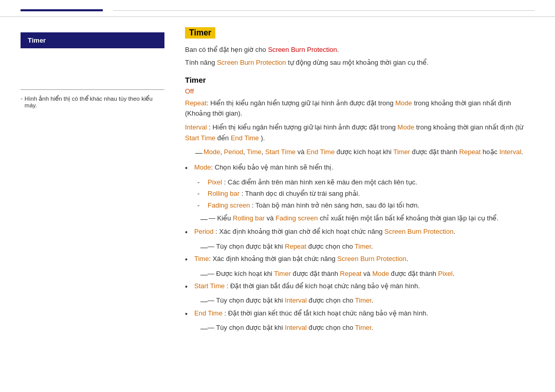 The width and height of the screenshot is (555, 392). What do you see at coordinates (367, 247) in the screenshot?
I see `note-period: — — Tùy chọn được bật khi Repeat được ch…` at bounding box center [367, 247].